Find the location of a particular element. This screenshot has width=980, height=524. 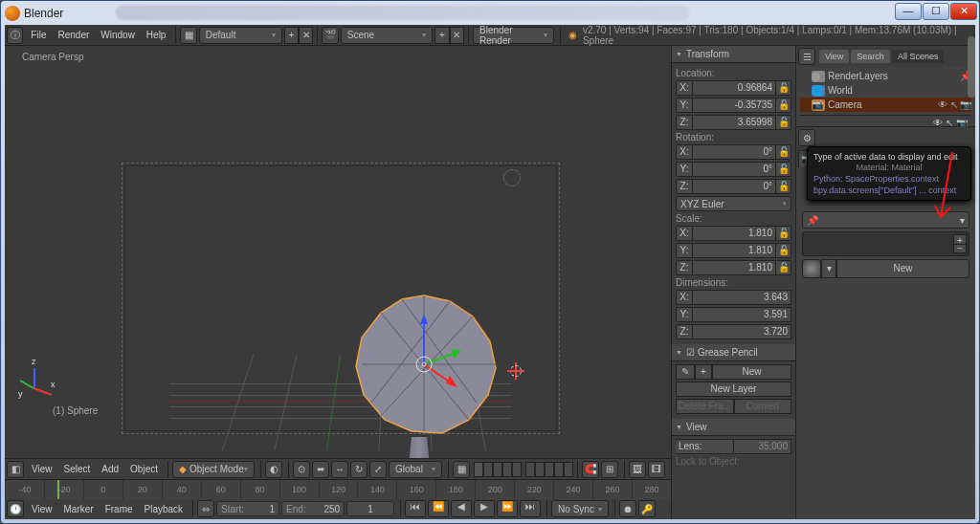

range-icon: ⇔ is located at coordinates (206, 509).